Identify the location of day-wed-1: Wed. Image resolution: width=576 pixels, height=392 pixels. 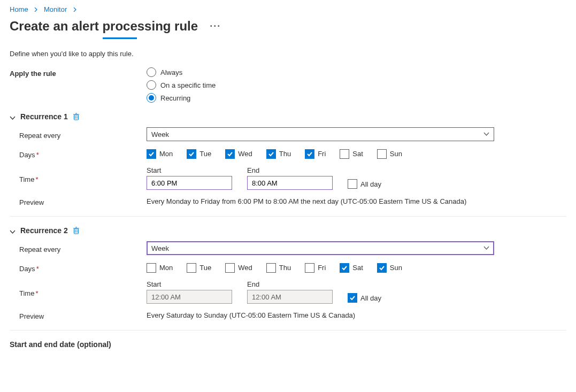
(239, 154).